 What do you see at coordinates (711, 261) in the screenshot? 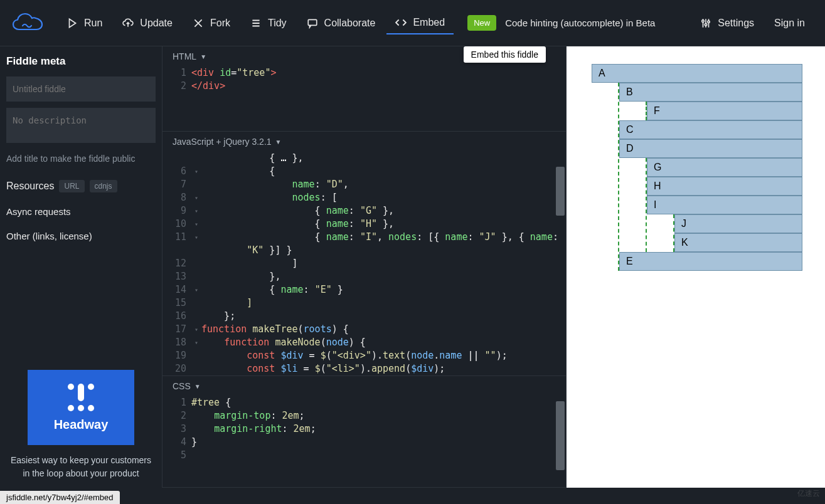
I see `tree-node: E` at bounding box center [711, 261].